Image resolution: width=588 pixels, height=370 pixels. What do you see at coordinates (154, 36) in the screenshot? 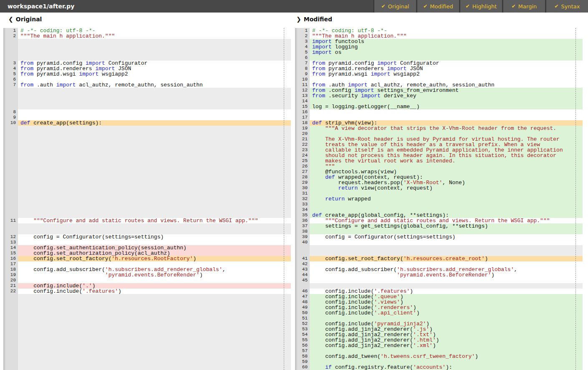
I see `code-text: """The main h application."""` at bounding box center [154, 36].